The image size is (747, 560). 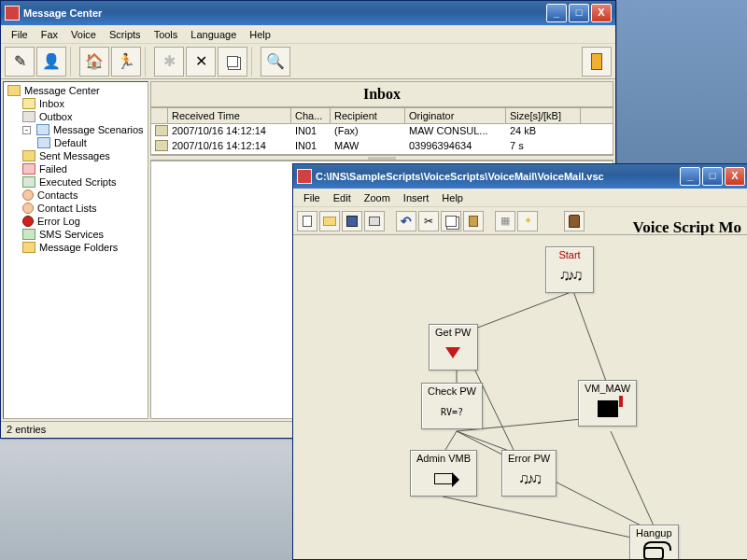 I want to click on tool-mic-icon: 🔍, so click(x=275, y=62).